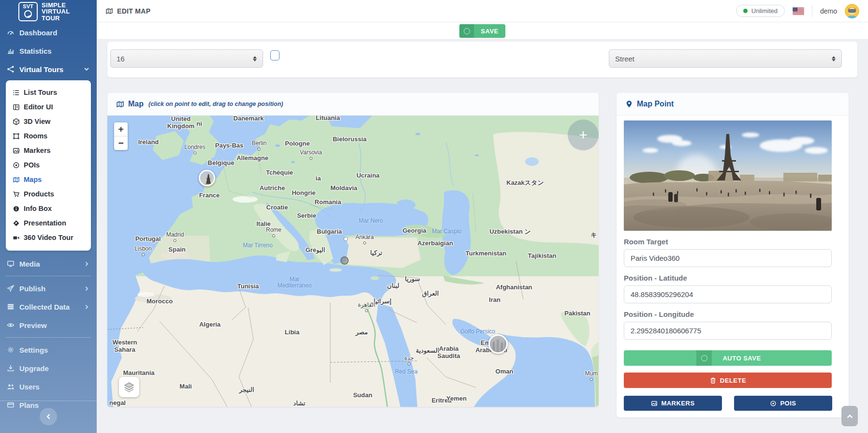 Image resolution: width=868 pixels, height=433 pixels. What do you see at coordinates (160, 302) in the screenshot?
I see `map-label: Morocco` at bounding box center [160, 302].